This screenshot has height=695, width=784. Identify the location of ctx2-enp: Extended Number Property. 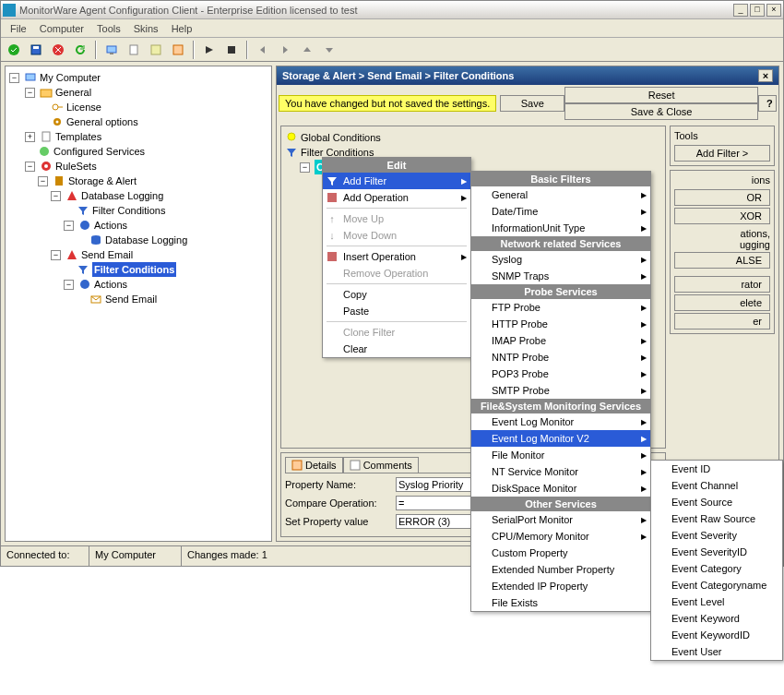
(561, 569).